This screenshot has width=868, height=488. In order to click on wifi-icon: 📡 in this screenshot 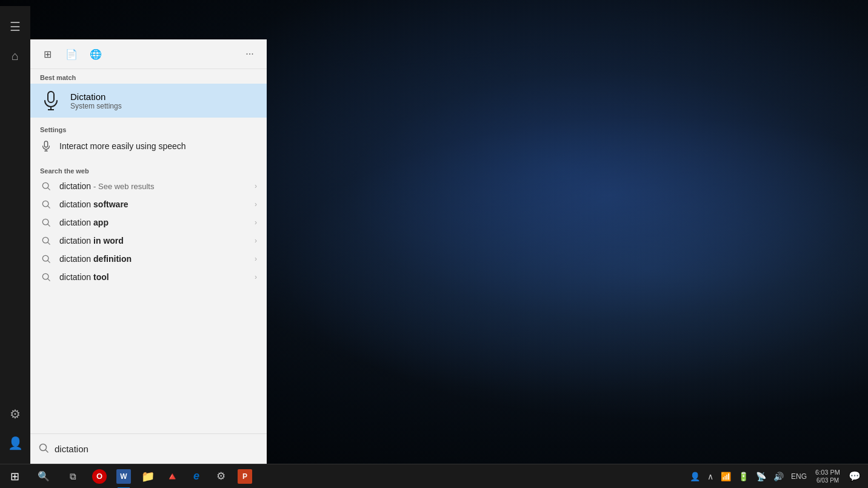, I will do `click(761, 476)`.